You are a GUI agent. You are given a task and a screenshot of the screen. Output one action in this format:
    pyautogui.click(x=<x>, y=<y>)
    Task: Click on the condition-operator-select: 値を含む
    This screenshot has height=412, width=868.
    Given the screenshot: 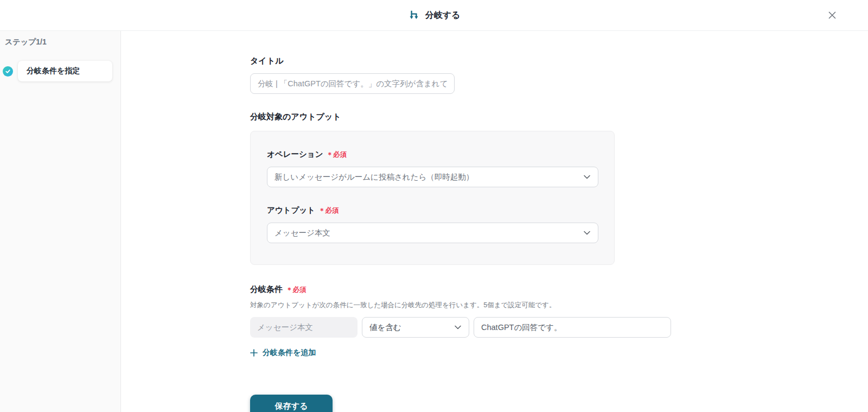 What is the action you would take?
    pyautogui.click(x=416, y=327)
    